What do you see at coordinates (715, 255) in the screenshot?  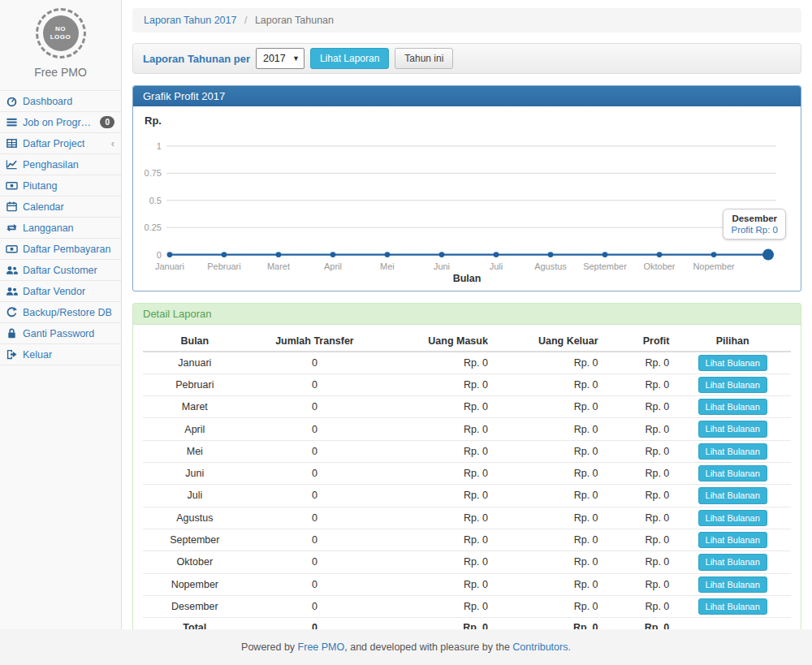 I see `chart-point-nopember` at bounding box center [715, 255].